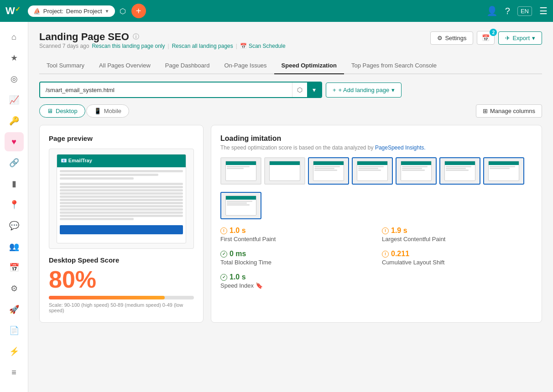 The height and width of the screenshot is (392, 553). What do you see at coordinates (291, 90) in the screenshot?
I see `url-bar-row: ⬡ ▾ + + Add landing page ▾` at bounding box center [291, 90].